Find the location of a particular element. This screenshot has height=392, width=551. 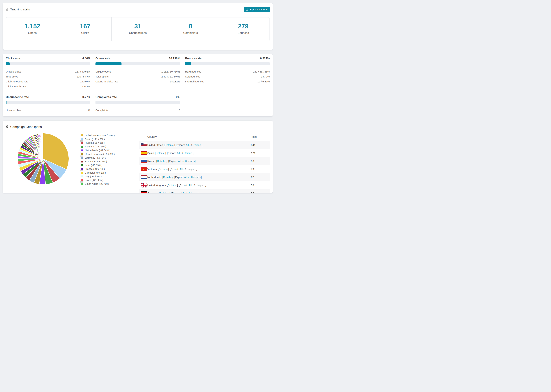

legend-item: Russia ( 86 / 5% ) is located at coordinates (98, 143).